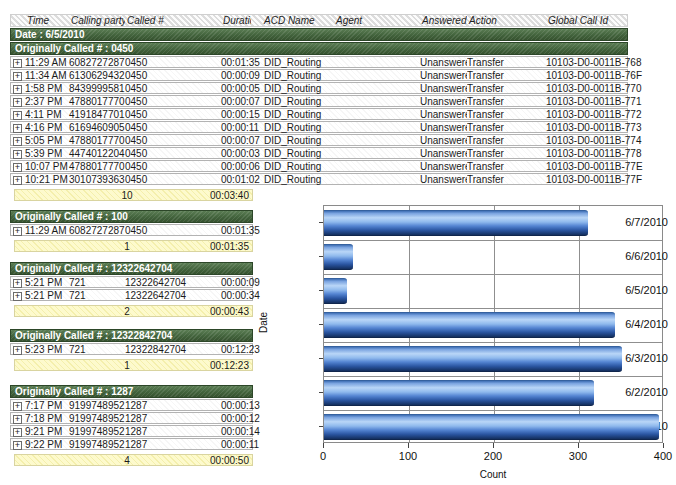  Describe the element at coordinates (582, 76) in the screenshot. I see `cell-global-call-id: 10103-D0-0011B-76F` at that location.